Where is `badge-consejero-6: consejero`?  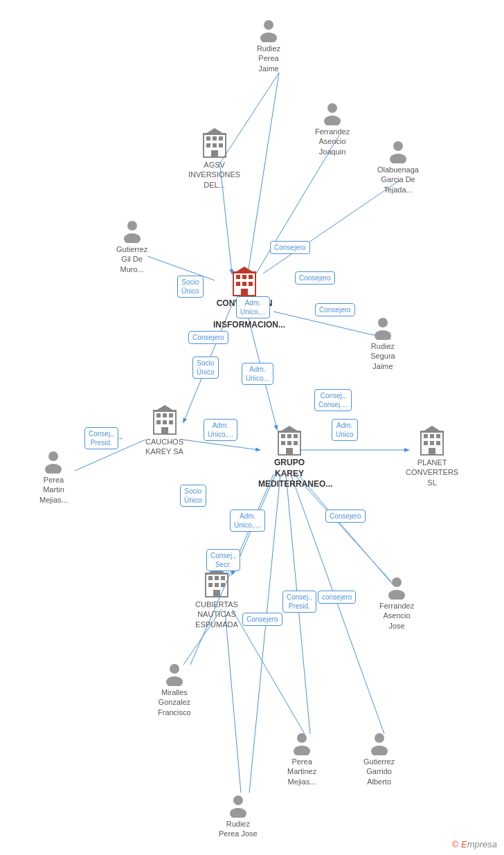
badge-consejero-6: consejero is located at coordinates (336, 597).